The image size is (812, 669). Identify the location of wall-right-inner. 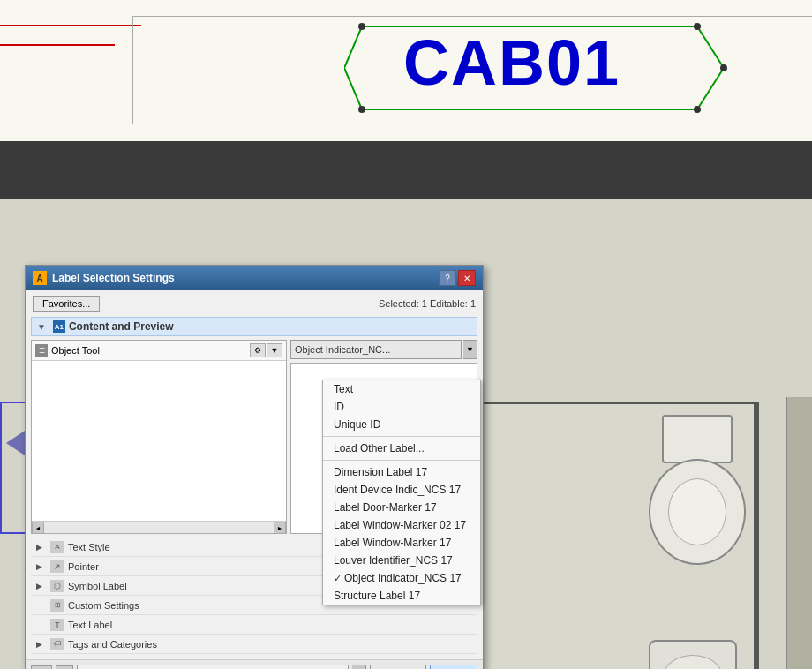
(756, 537).